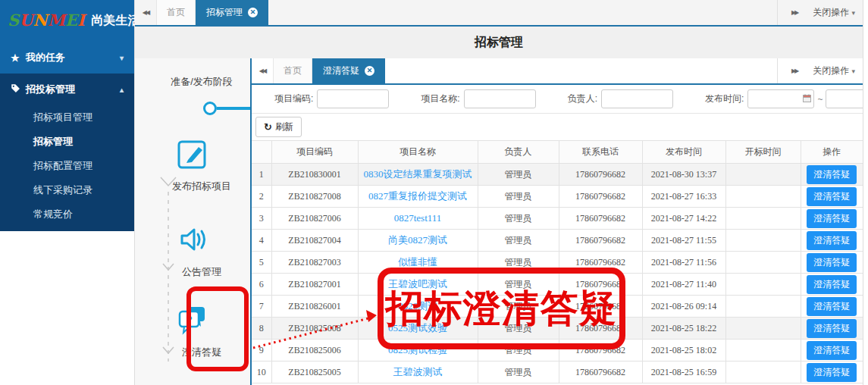  What do you see at coordinates (847, 99) in the screenshot?
I see `publish-time-end-input` at bounding box center [847, 99].